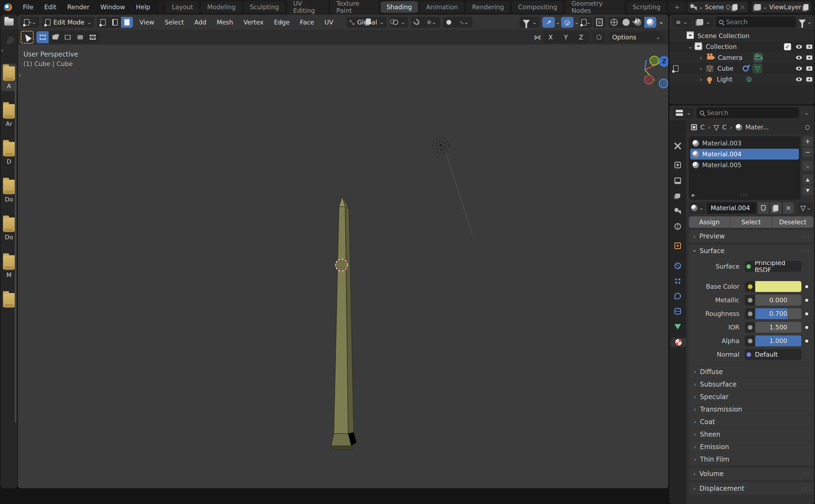  What do you see at coordinates (807, 166) in the screenshot?
I see `slot-specials-dropdown: ⌄` at bounding box center [807, 166].